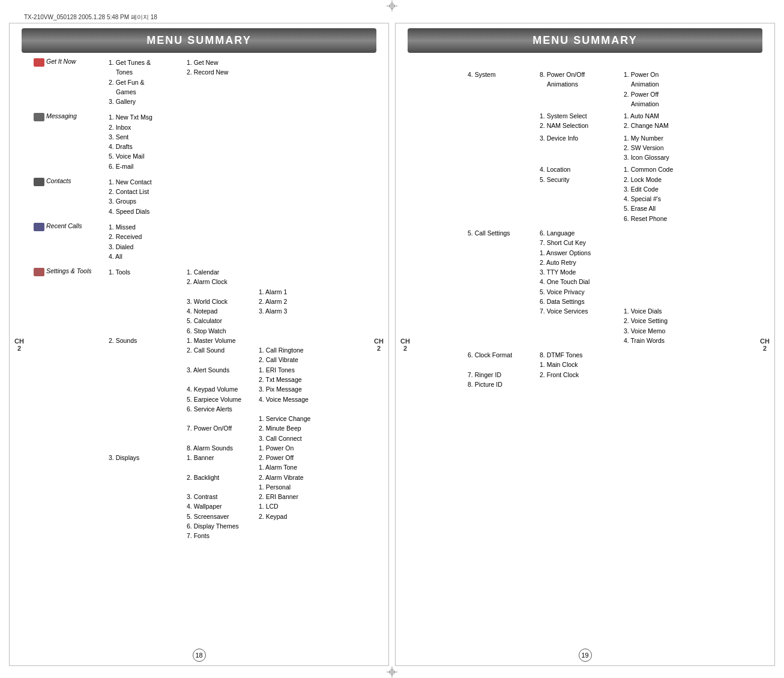 This screenshot has height=678, width=784. Describe the element at coordinates (202, 197) in the screenshot. I see `category-row-contacts: Contacts 1. New Contact 2. Contact List …` at that location.